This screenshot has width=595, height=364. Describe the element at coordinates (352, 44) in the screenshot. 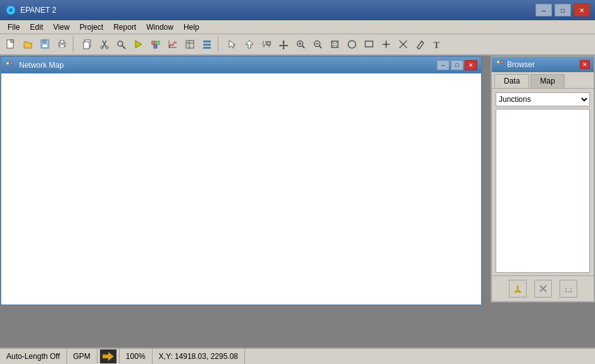

I see `circle-tool` at that location.